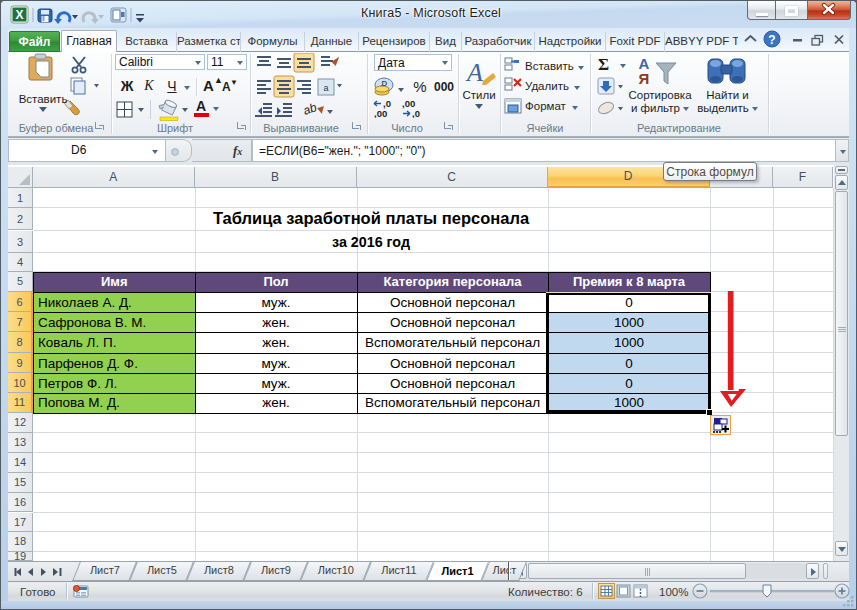 The height and width of the screenshot is (610, 857). I want to click on svg-text: ab, so click(310, 109).